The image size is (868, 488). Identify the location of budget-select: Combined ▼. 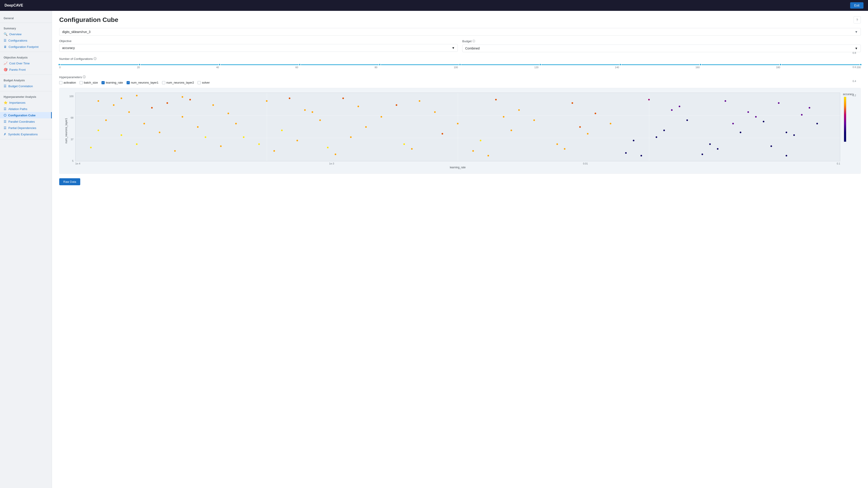
(662, 48).